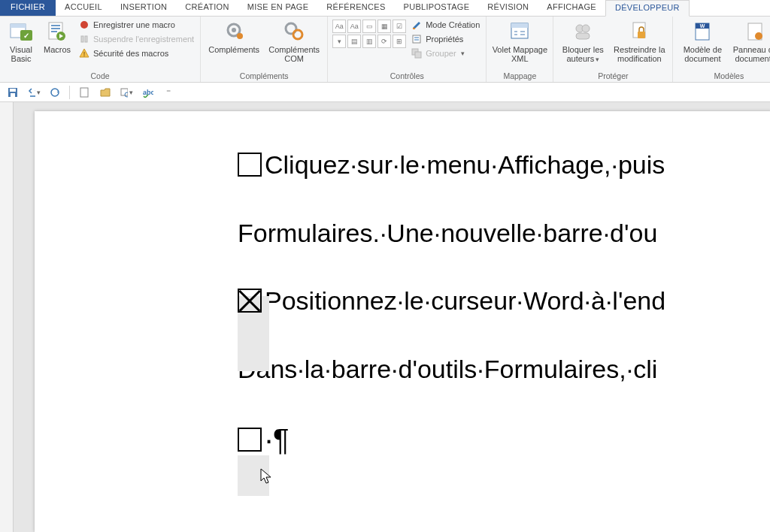  What do you see at coordinates (354, 26) in the screenshot?
I see `ctrl-plaintext: Aa` at bounding box center [354, 26].